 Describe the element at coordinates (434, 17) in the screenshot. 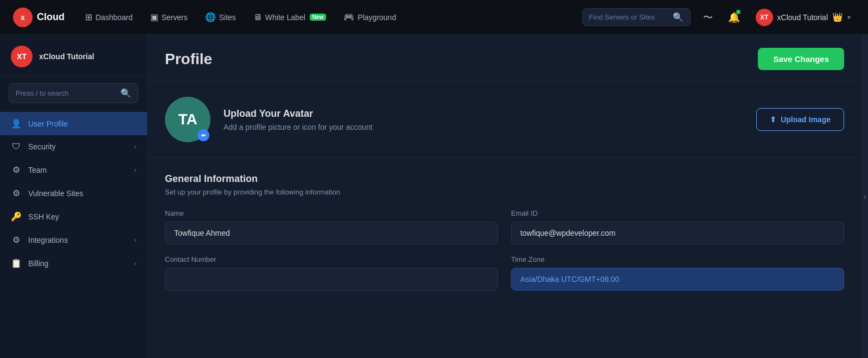

I see `top-navigation: x Cloud ⊞ Dashboard ▣ Servers 🌐 Sites 🖥 …` at that location.